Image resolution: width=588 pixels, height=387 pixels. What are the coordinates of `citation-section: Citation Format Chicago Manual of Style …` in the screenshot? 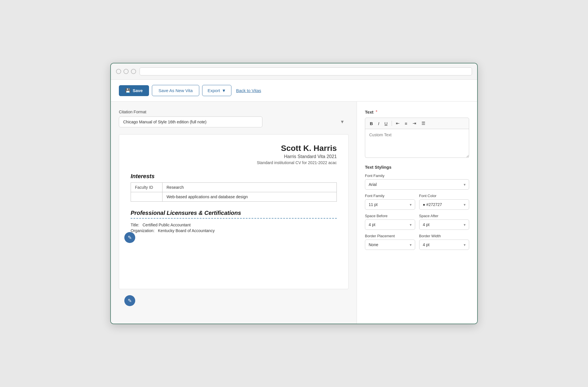 It's located at (234, 118).